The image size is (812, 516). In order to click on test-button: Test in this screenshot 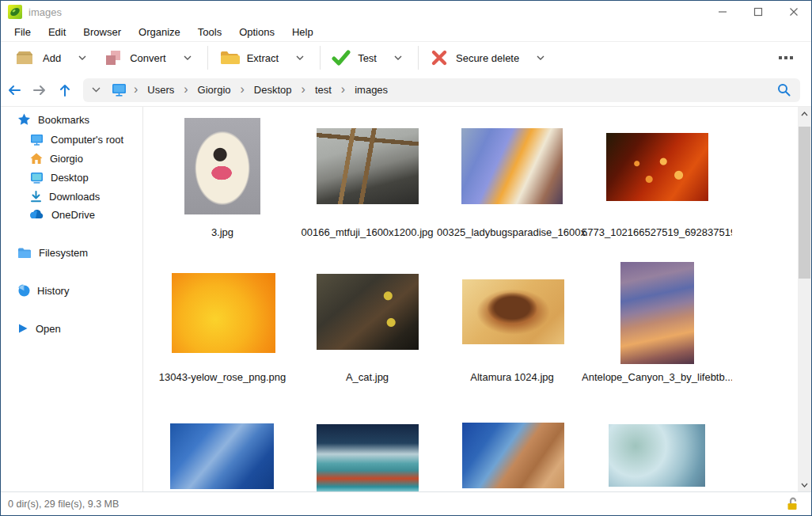, I will do `click(355, 58)`.